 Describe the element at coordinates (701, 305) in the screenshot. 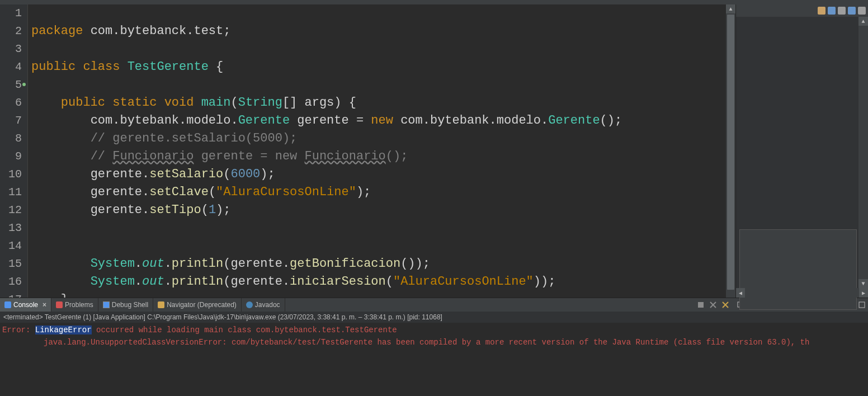

I see `terminate-button` at that location.